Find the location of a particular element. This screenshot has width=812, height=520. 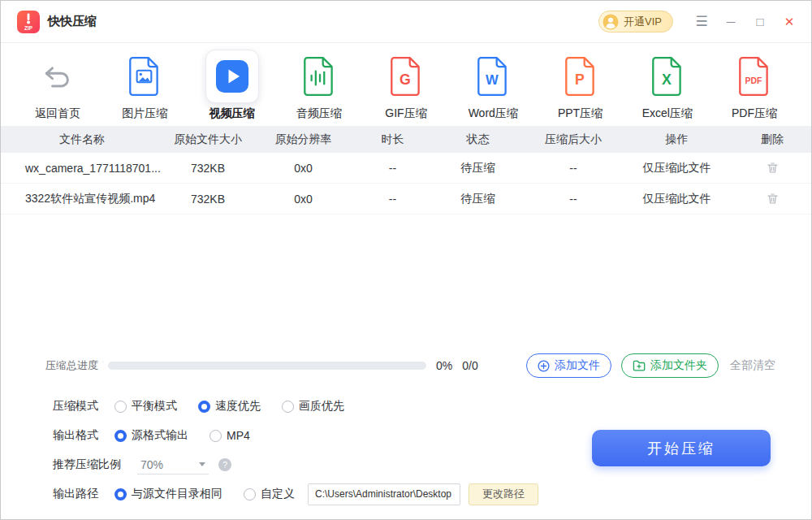

svg-text: ZIP is located at coordinates (29, 28).